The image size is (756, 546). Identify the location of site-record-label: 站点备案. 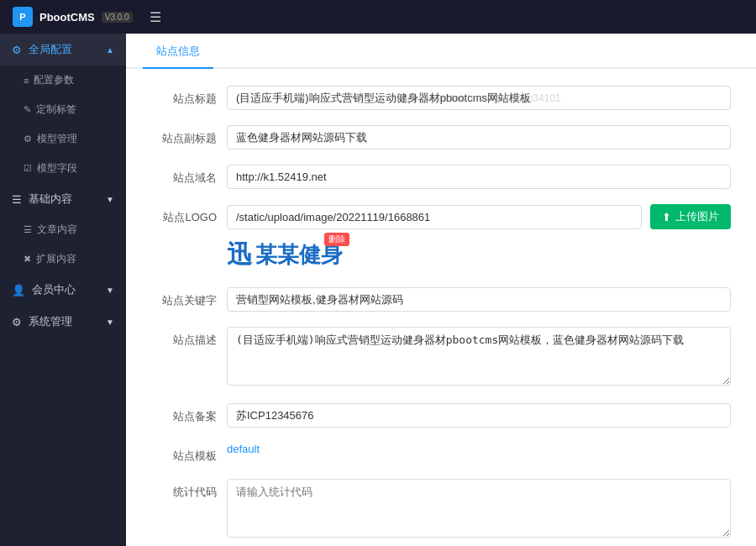
(189, 413).